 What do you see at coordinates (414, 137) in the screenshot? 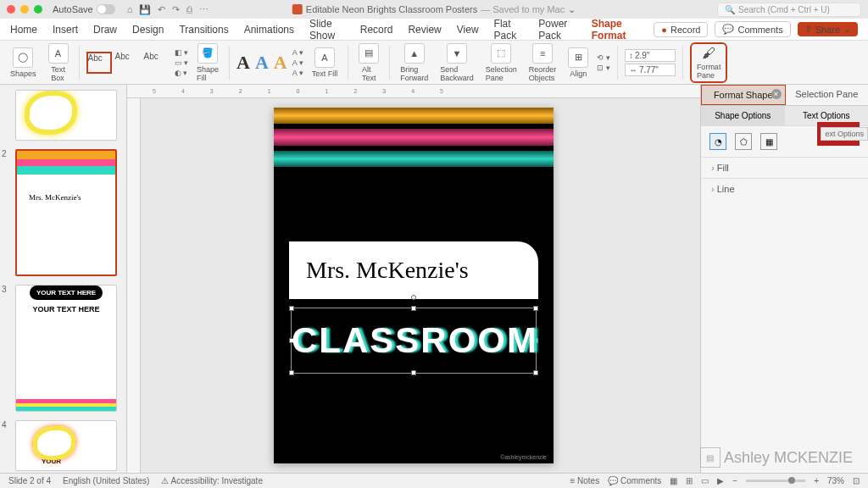
I see `neon-stripes` at bounding box center [414, 137].